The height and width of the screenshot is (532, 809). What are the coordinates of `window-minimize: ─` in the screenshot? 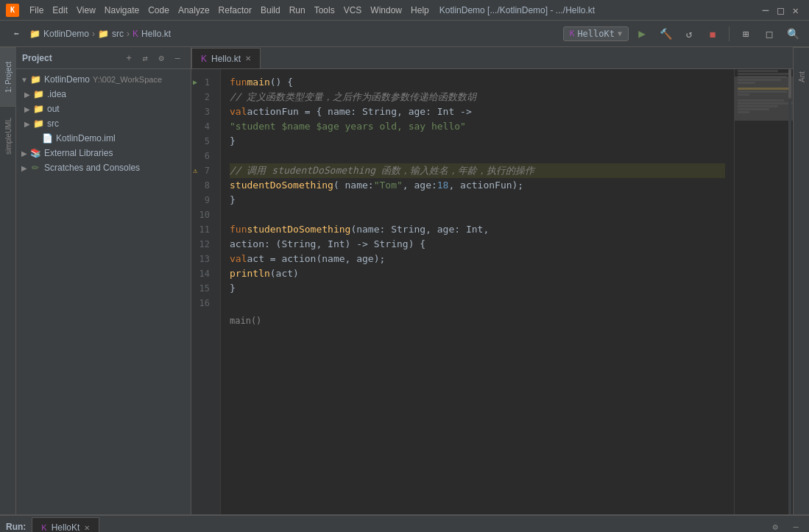 It's located at (766, 10).